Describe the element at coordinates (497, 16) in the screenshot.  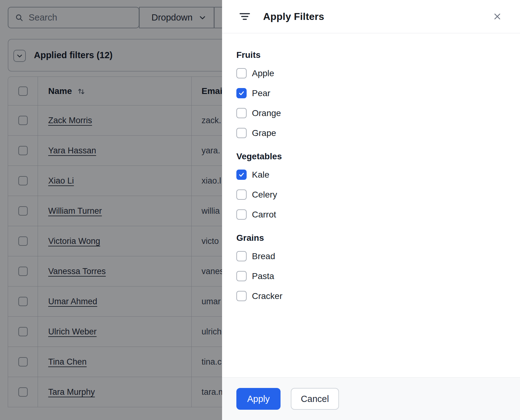
I see `close-button` at that location.